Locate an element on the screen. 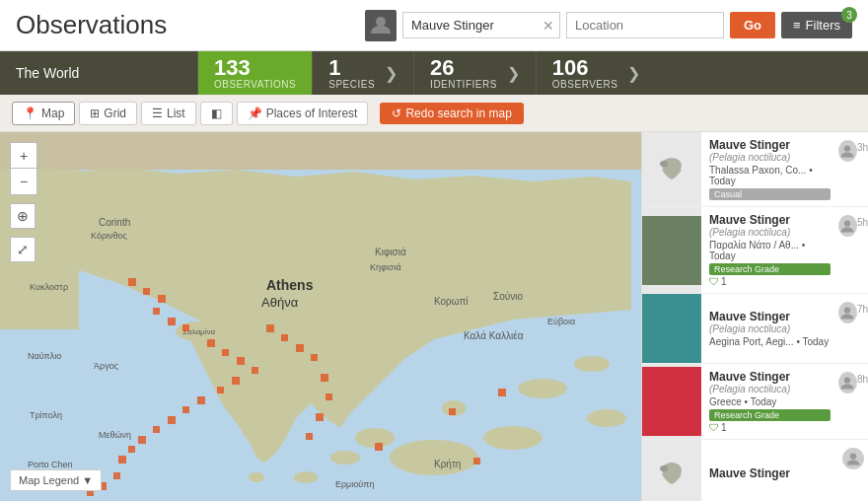 This screenshot has width=868, height=501. identifiers-label: IDENTIFIERS is located at coordinates (464, 85).